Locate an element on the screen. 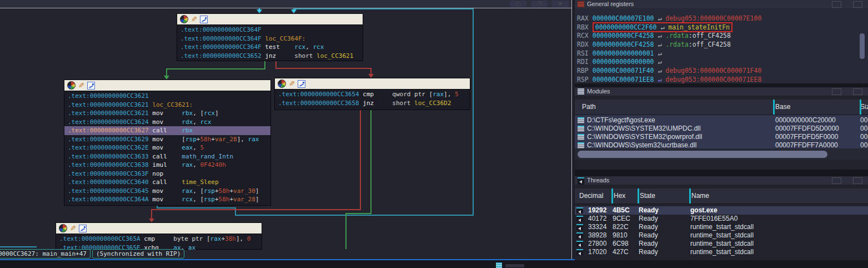 This screenshot has height=268, width=868. disasm-line: .text:0000000000CC3633 call math_rand_In… is located at coordinates (168, 157).